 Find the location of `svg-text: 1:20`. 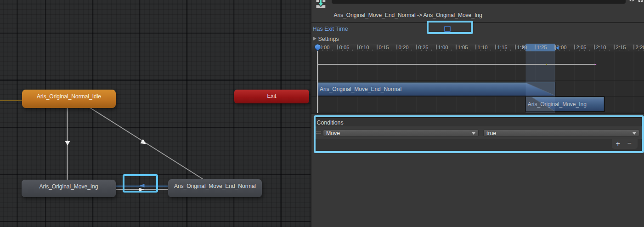

svg-text: 1:20 is located at coordinates (522, 47).